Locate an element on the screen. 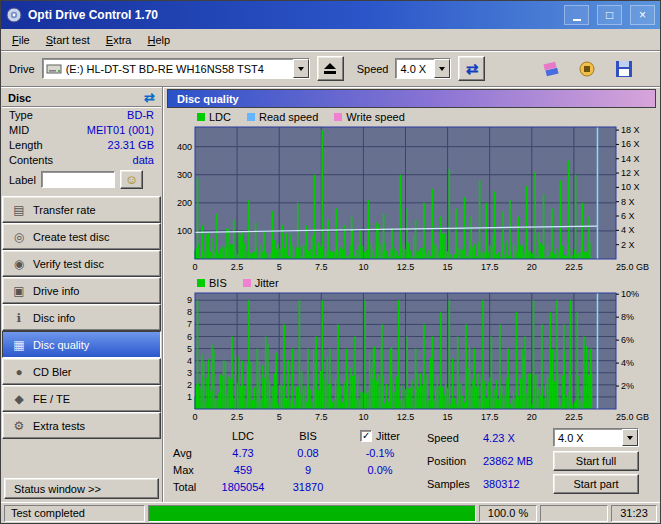  svg-text: 12.5 is located at coordinates (406, 417).